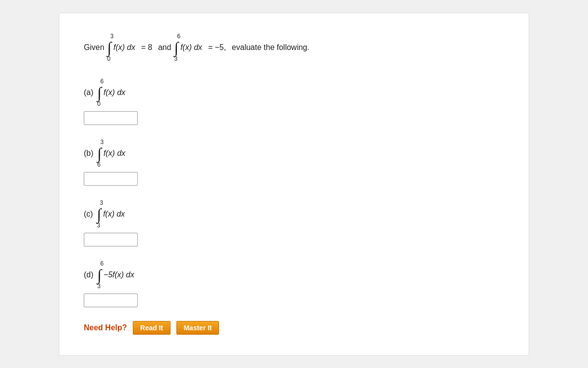  Describe the element at coordinates (114, 93) in the screenshot. I see `part-a-integrand: f(x) dx` at that location.